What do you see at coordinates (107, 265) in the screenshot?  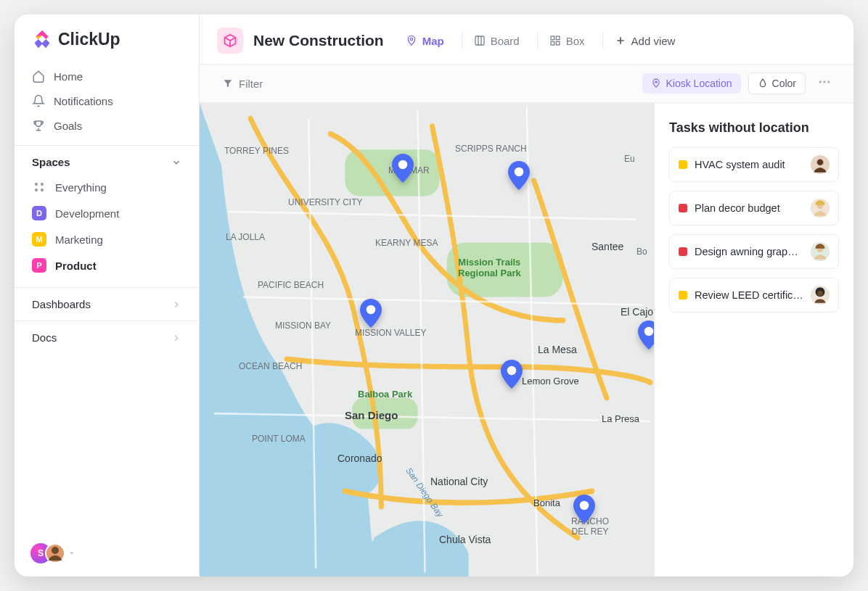 I see `space-product: P Product` at bounding box center [107, 265].